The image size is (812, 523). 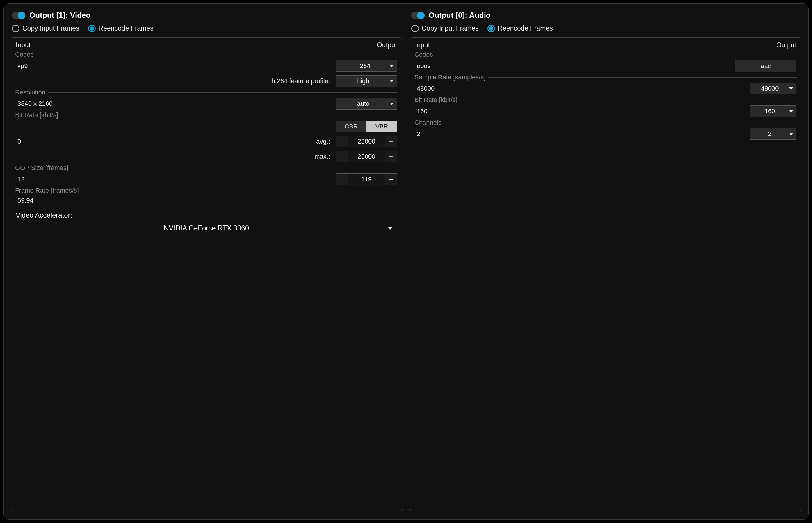 I want to click on group-text: Frame Rate [frames/s], so click(x=47, y=191).